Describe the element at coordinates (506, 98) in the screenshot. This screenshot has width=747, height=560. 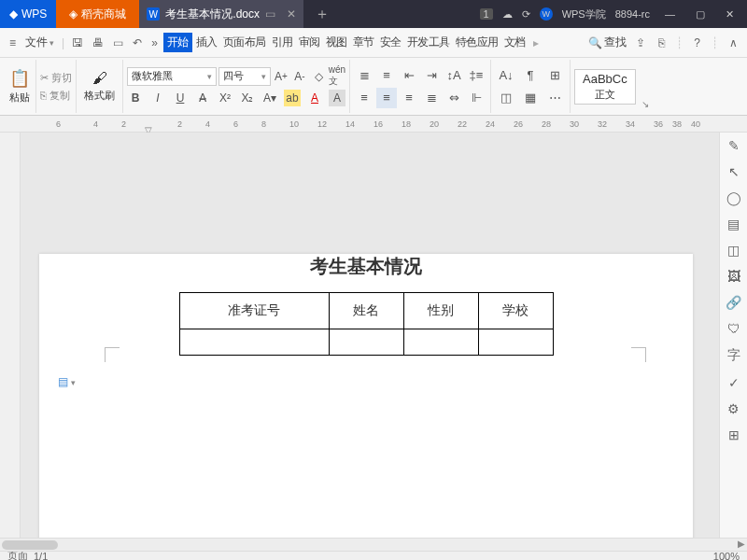
I see `shading-icon: ◫` at that location.